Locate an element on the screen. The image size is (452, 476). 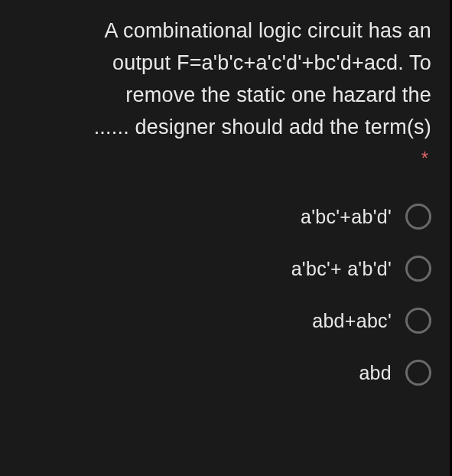
option-label: abd+abc' is located at coordinates (352, 321).